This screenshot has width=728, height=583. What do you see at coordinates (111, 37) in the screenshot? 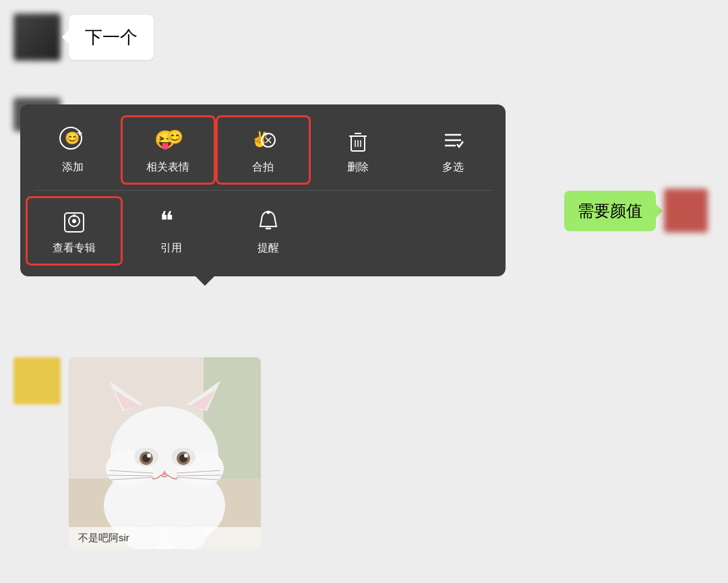
I see `message-text-top: 下一个` at bounding box center [111, 37].